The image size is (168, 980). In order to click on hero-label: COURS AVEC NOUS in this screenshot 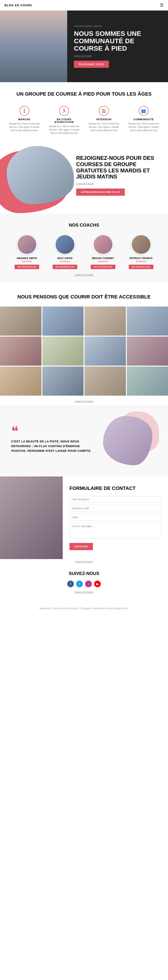, I will do `click(117, 26)`.